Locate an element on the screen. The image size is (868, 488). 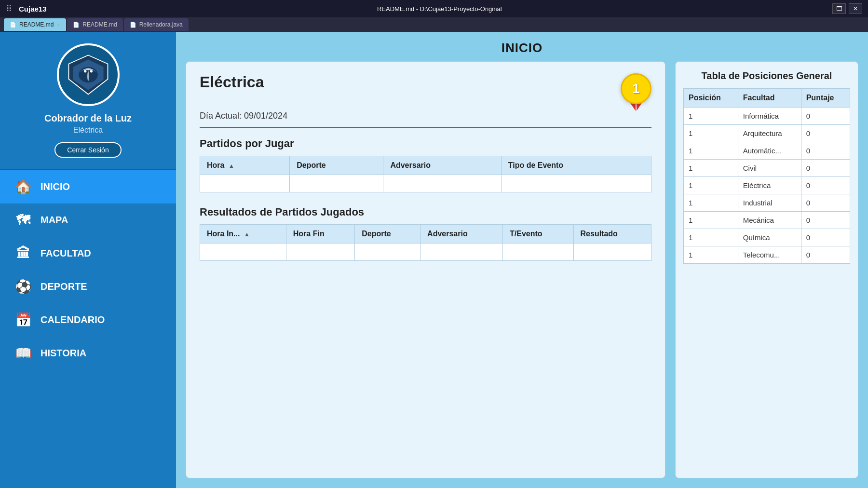
pos-cell-facultad-4: Eléctrica is located at coordinates (770, 186).